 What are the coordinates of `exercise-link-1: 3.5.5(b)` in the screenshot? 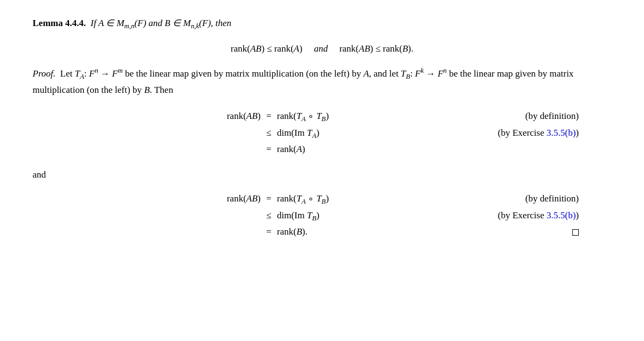 It's located at (561, 132).